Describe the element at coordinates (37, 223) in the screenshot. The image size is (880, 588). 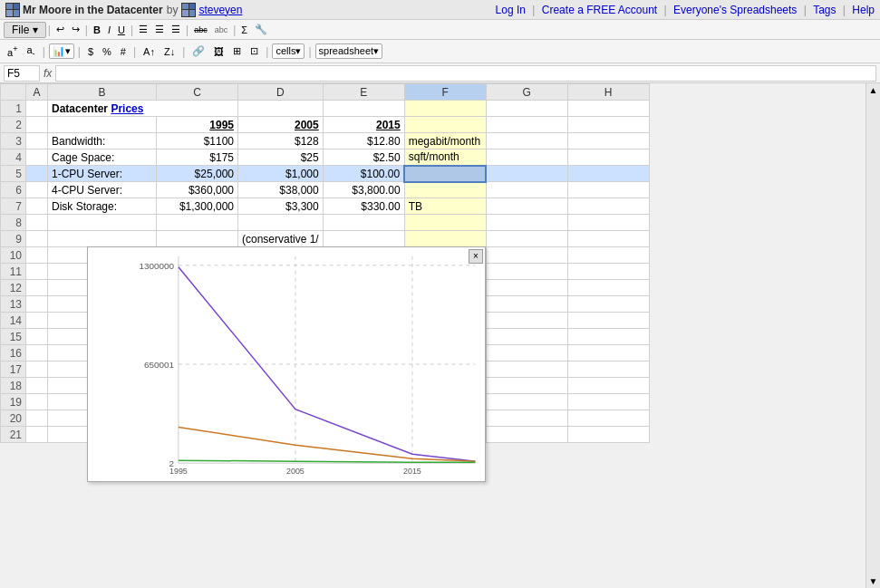
I see `cell-a8` at that location.